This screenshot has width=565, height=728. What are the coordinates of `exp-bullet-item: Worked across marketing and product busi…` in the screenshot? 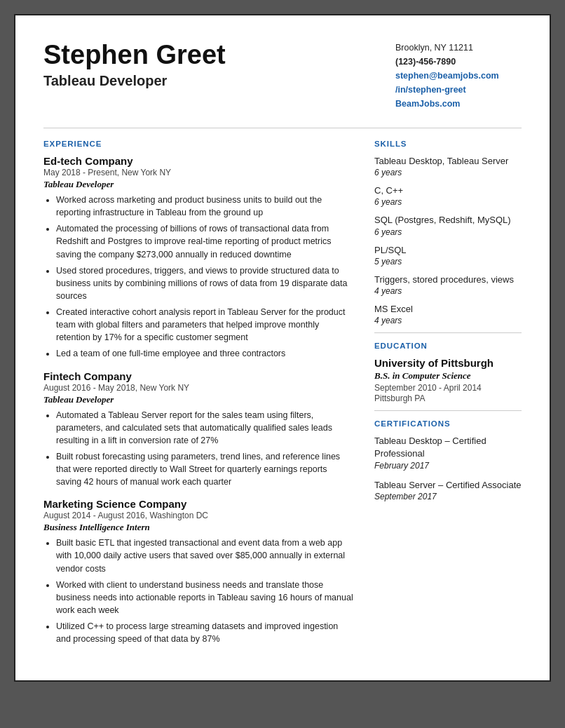 It's located at (205, 206).